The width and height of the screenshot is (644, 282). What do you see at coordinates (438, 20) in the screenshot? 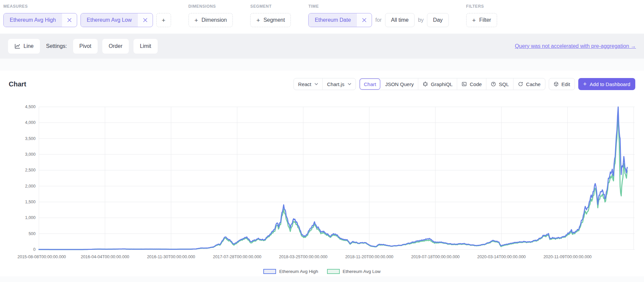
I see `granularity-button: Day` at bounding box center [438, 20].